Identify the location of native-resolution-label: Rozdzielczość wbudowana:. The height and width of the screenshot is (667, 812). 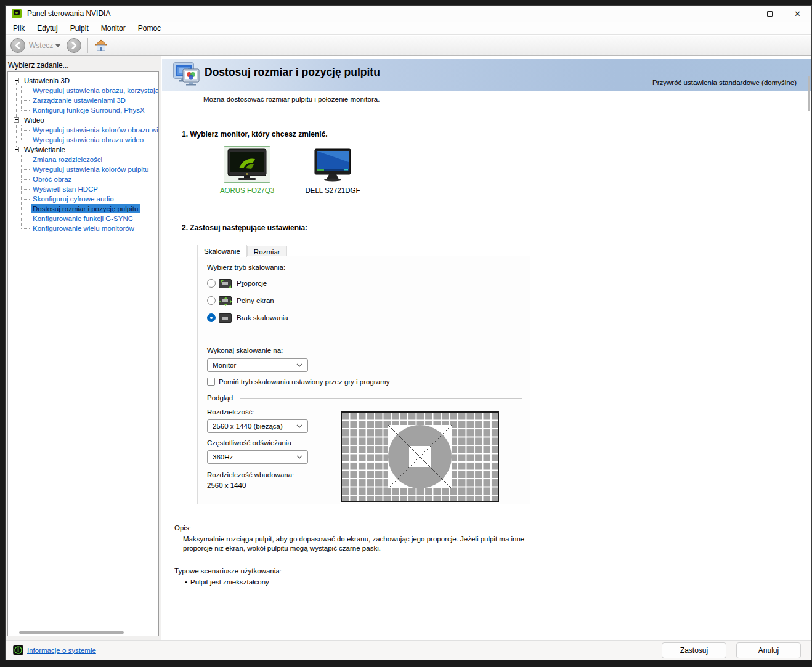
(250, 475).